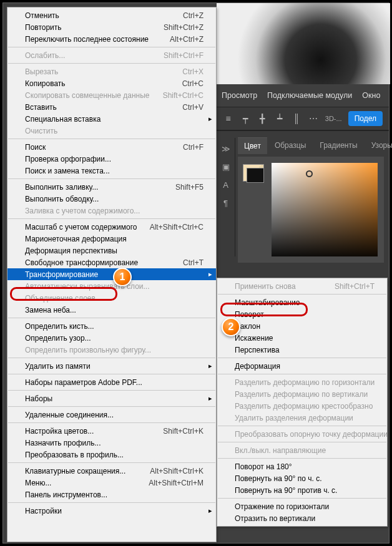 The height and width of the screenshot is (546, 392). Describe the element at coordinates (262, 119) in the screenshot. I see `align-mid-icon: ╋` at that location.